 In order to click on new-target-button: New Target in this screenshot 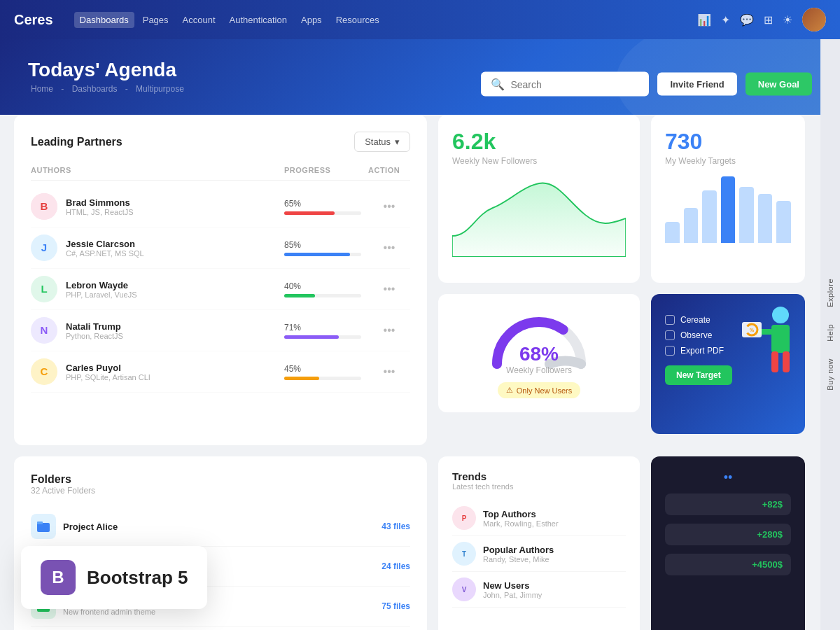, I will do `click(699, 375)`.